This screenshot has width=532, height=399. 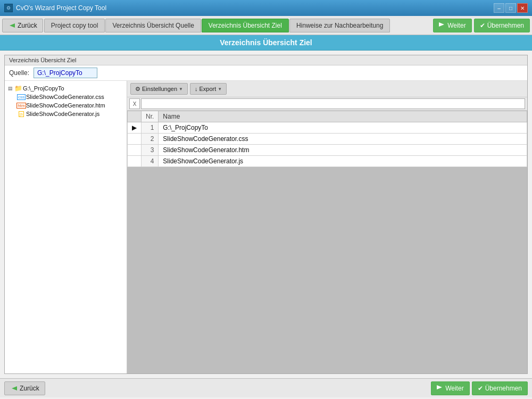 I want to click on export-dropdown-arrow: ▼, so click(x=220, y=89).